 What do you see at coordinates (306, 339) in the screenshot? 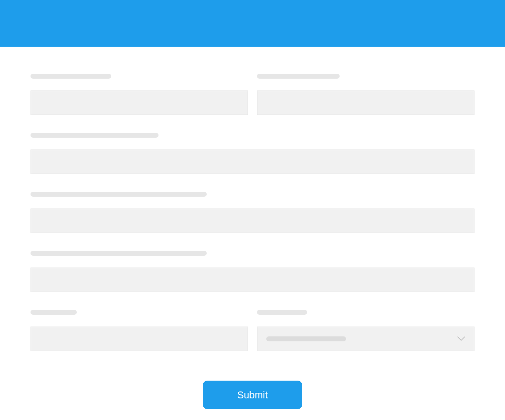
I see `select-placeholder` at bounding box center [306, 339].